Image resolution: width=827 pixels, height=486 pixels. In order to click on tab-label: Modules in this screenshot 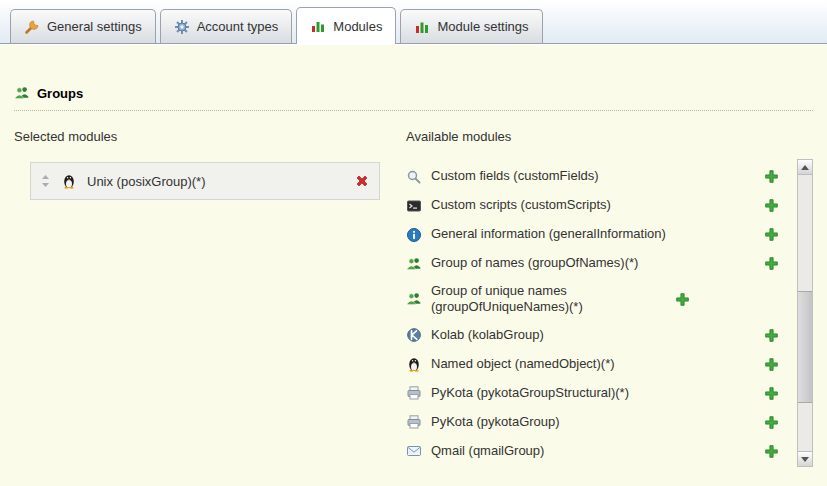, I will do `click(358, 26)`.